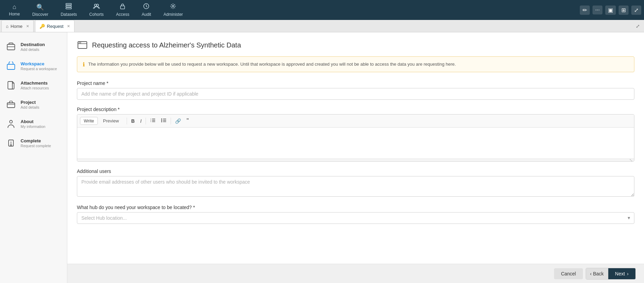 This screenshot has width=644, height=283. Describe the element at coordinates (141, 121) in the screenshot. I see `rte-italic-btn: I` at that location.